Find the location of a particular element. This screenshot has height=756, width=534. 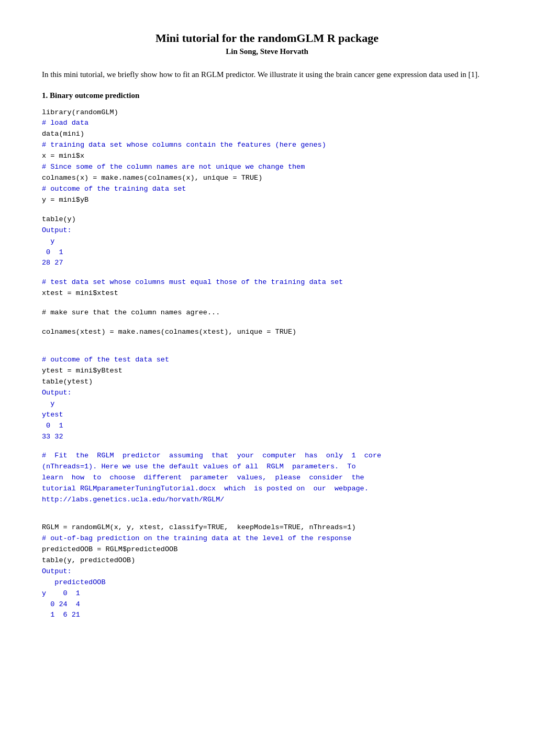

code-output: predictedOOB is located at coordinates (74, 583).